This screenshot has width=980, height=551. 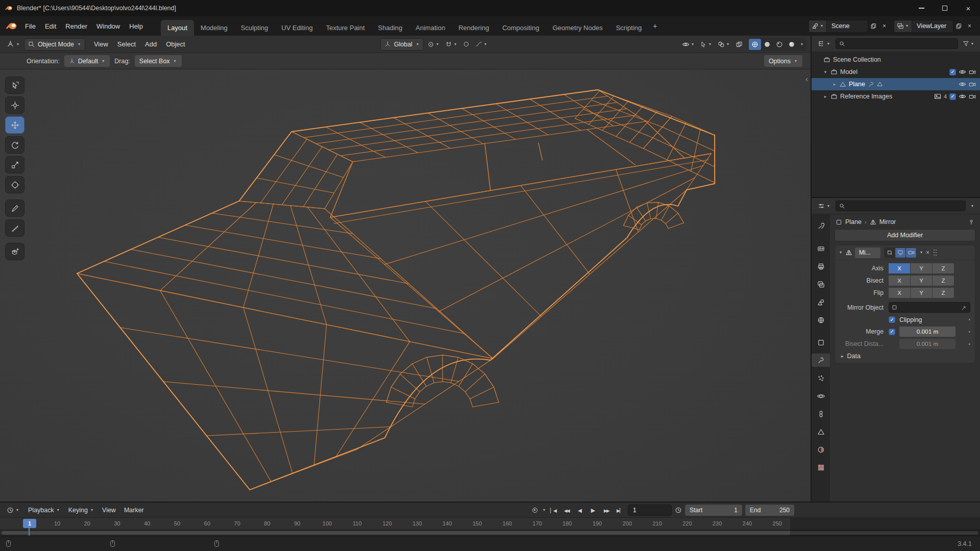 What do you see at coordinates (899, 281) in the screenshot?
I see `bisect-toggle: X` at bounding box center [899, 281].